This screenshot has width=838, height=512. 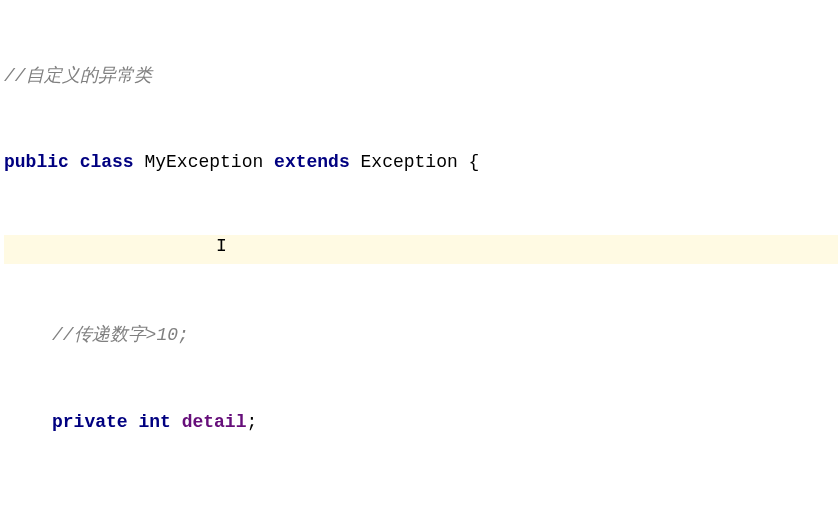 What do you see at coordinates (204, 162) in the screenshot?
I see `class-name: MyException` at bounding box center [204, 162].